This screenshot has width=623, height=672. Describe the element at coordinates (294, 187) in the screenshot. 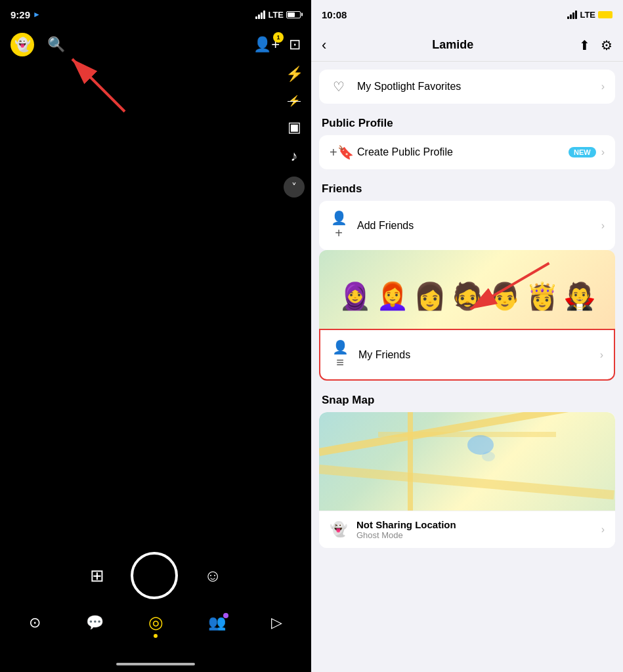

I see `chevron-down-icon: ˅` at that location.